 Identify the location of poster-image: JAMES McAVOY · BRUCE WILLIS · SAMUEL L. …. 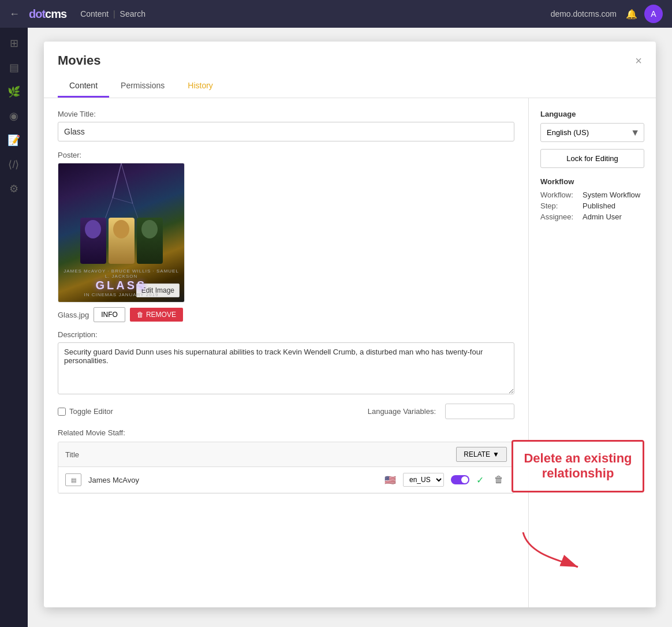
(121, 233).